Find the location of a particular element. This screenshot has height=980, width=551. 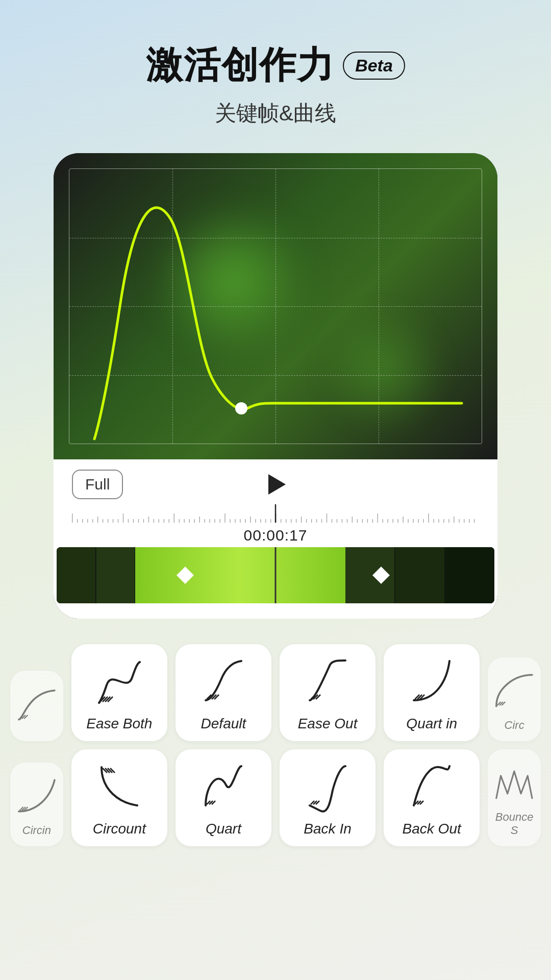

card-label-quart: Quart is located at coordinates (223, 829).